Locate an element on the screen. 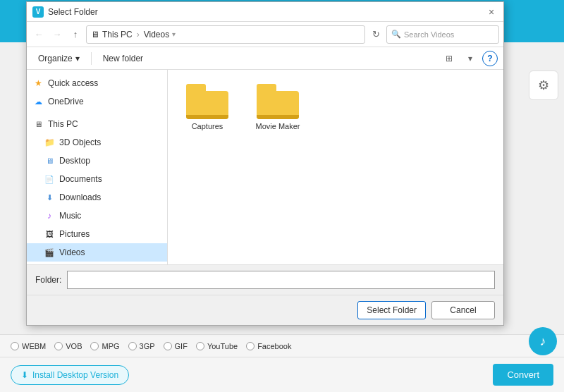  nav-downloads: ⬇ Downloads is located at coordinates (97, 197).